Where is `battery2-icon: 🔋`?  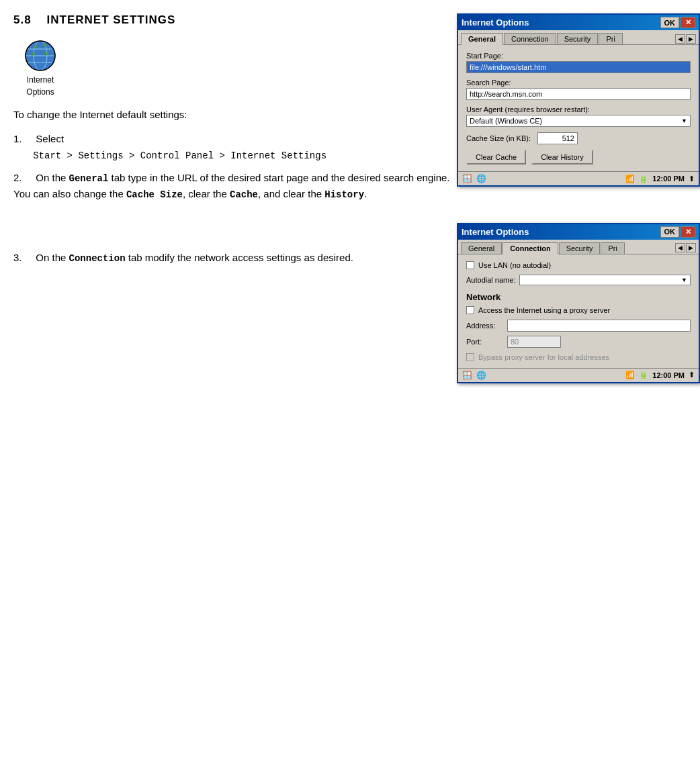
battery2-icon: 🔋 is located at coordinates (644, 375).